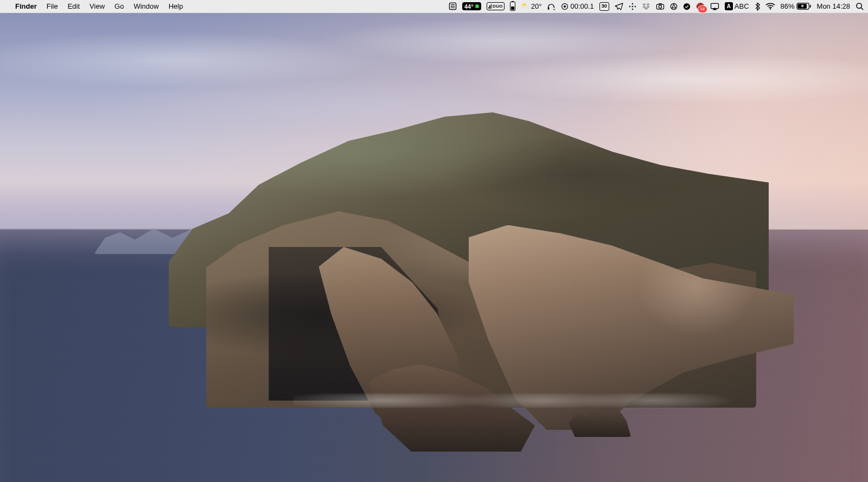 The image size is (868, 482). What do you see at coordinates (513, 7) in the screenshot?
I see `phone-battery-menu` at bounding box center [513, 7].